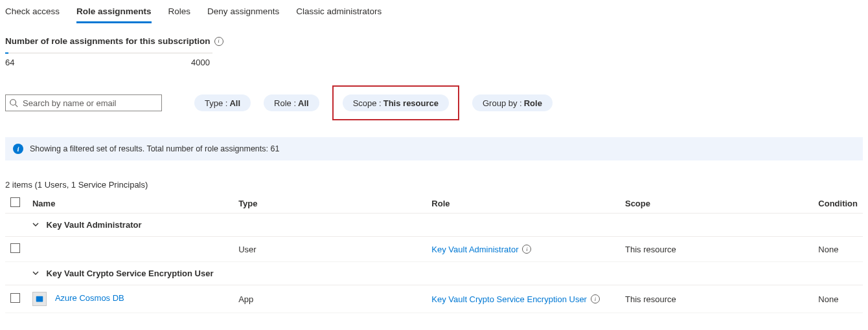  What do you see at coordinates (434, 274) in the screenshot?
I see `group-row: Key Vault Crypto Service Encryption User` at bounding box center [434, 274].